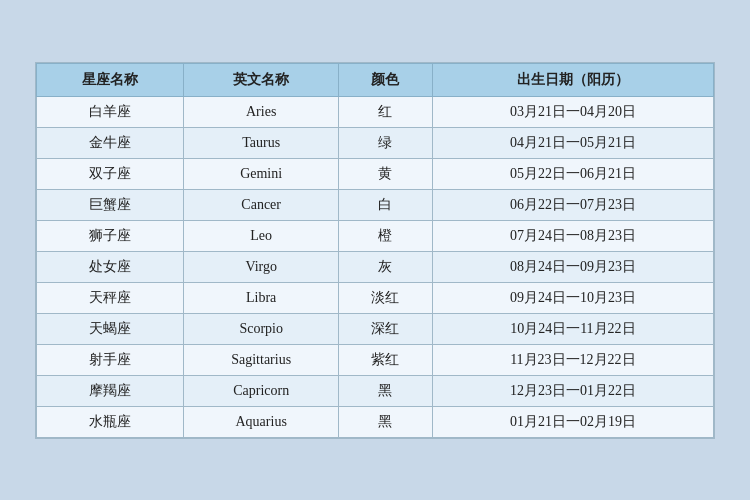  I want to click on cell-english-name: Aquarius, so click(262, 422).